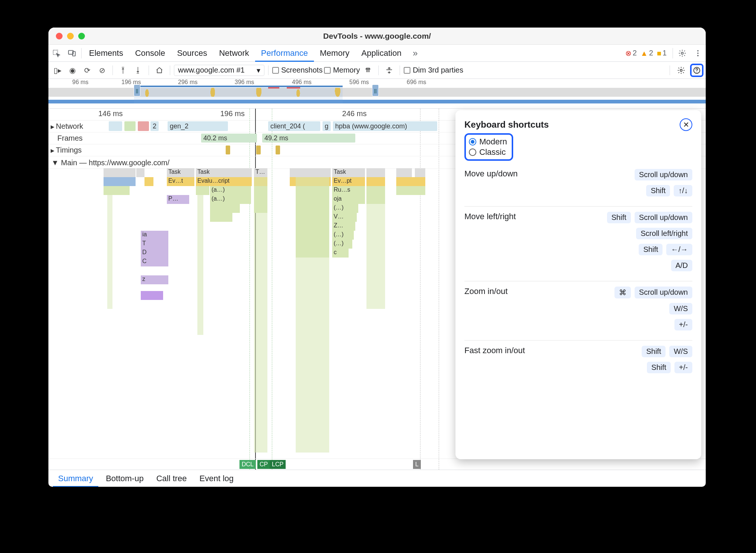  What do you see at coordinates (297, 70) in the screenshot?
I see `screenshots-checkbox: Screenshots` at bounding box center [297, 70].